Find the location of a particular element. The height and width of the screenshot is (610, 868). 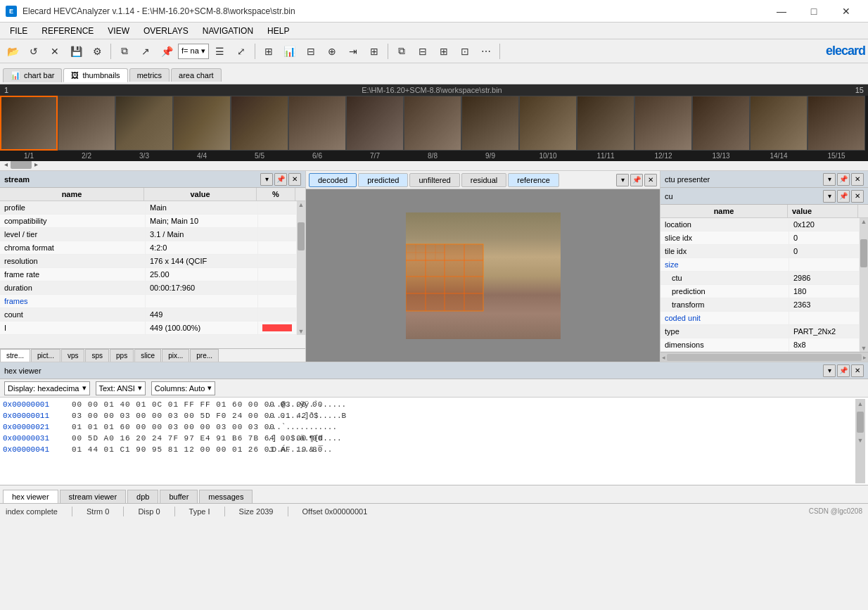

expand-button: ⤢ is located at coordinates (241, 51).